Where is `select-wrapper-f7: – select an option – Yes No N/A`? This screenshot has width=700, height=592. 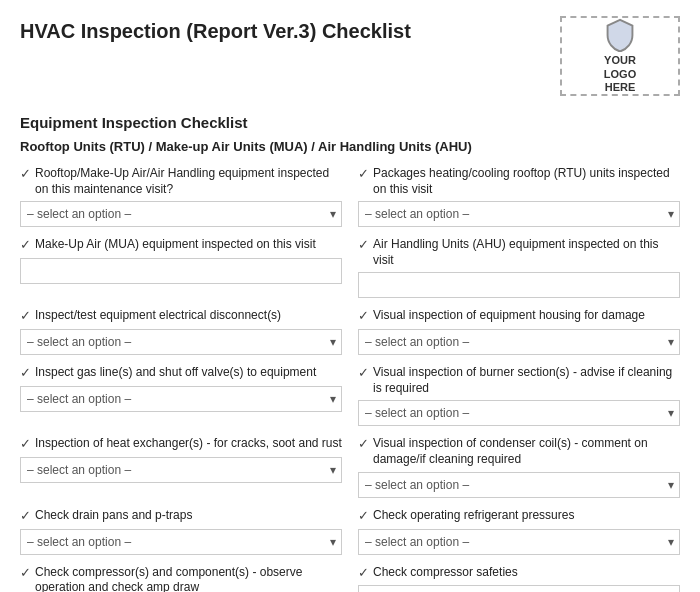 select-wrapper-f7: – select an option – Yes No N/A is located at coordinates (181, 399).